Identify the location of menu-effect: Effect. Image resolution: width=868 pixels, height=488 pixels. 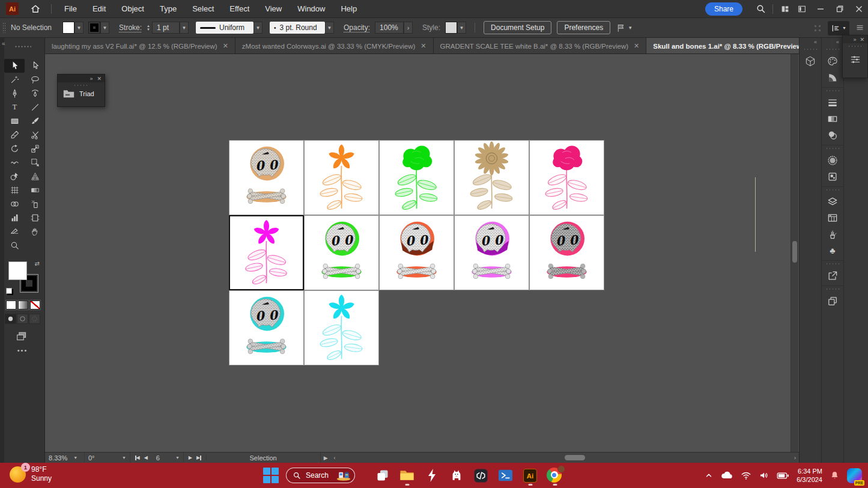
(239, 9).